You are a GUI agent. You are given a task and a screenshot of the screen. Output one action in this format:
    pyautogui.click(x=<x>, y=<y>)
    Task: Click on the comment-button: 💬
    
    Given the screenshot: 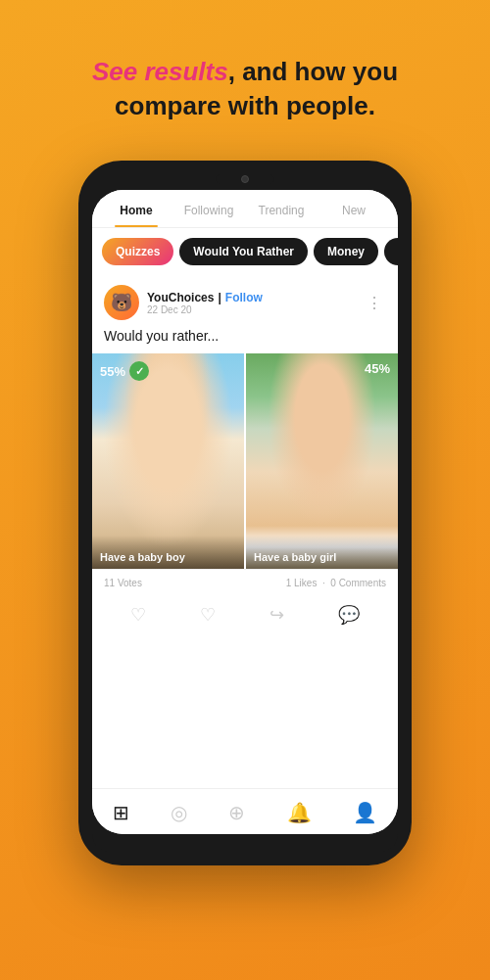 What is the action you would take?
    pyautogui.click(x=349, y=615)
    